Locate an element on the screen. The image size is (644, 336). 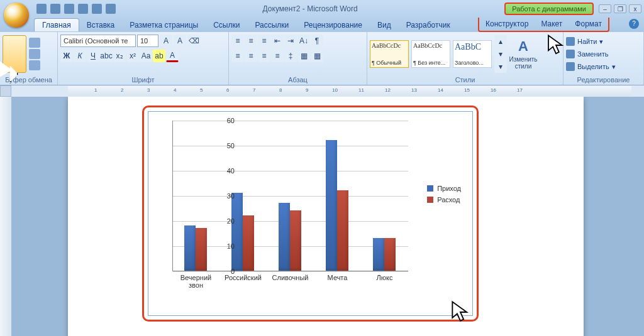
chart-ytick: 60 is located at coordinates (231, 121).